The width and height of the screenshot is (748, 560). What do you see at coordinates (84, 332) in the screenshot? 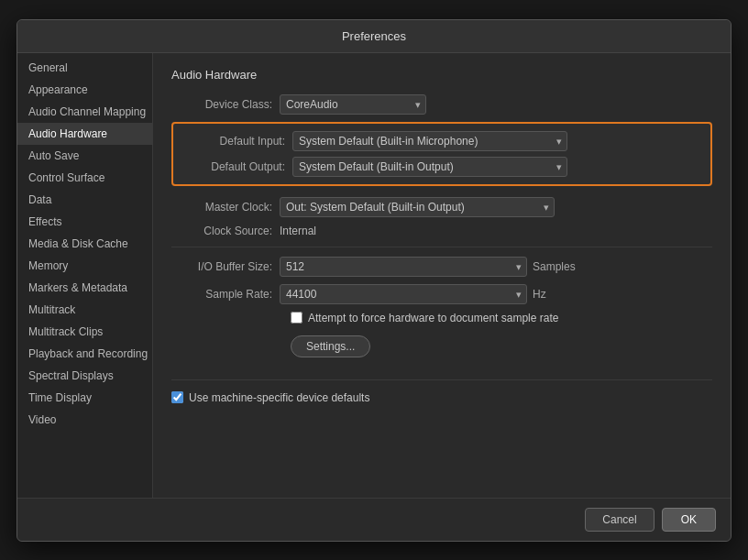
I see `sidebar-item-multitrack-clips: Multitrack Clips` at bounding box center [84, 332].